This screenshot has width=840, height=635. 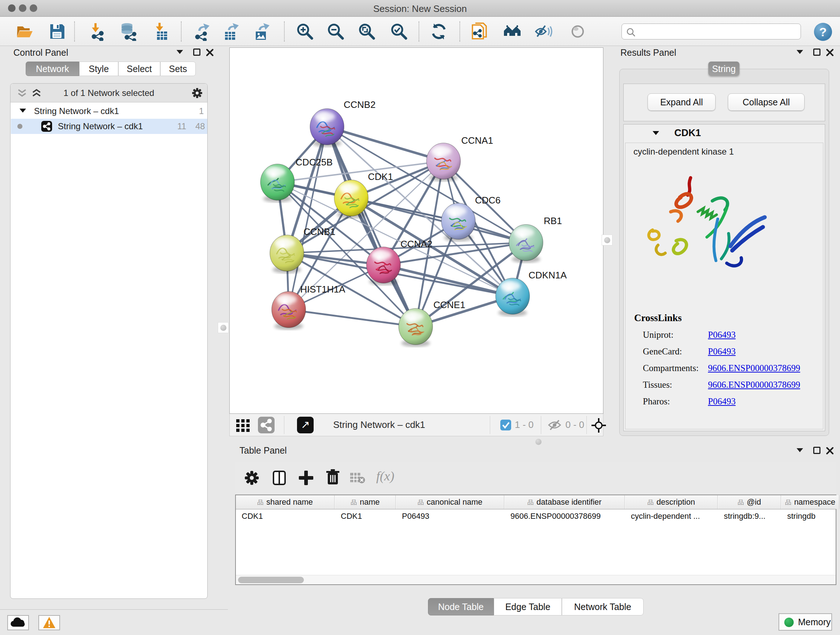 I want to click on node-CCNB2: CCNB2, so click(x=343, y=123).